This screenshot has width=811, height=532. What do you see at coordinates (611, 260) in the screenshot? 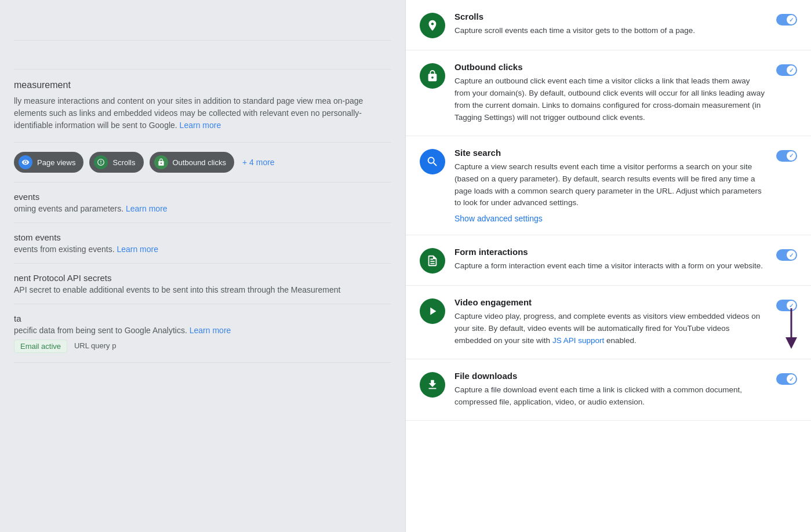
I see `form-interactions-content: Form interactions Capture a form interac…` at bounding box center [611, 260].